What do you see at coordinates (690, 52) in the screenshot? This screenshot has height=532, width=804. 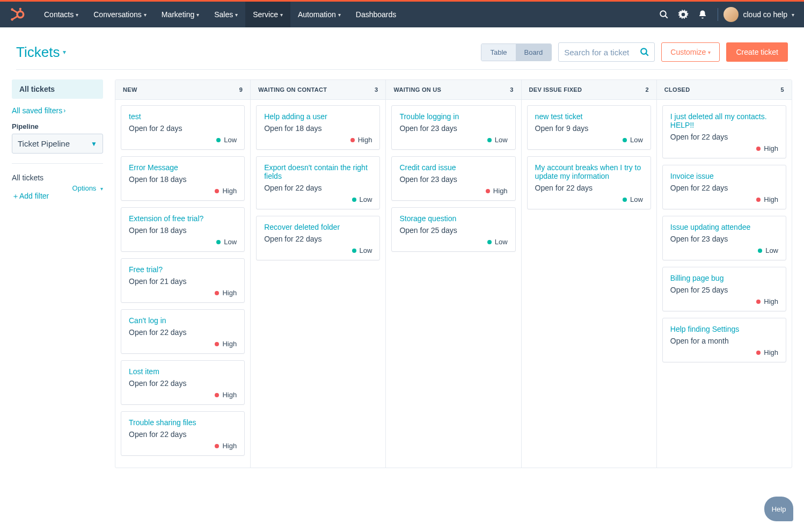 I see `customize-button: Customize ▾` at bounding box center [690, 52].